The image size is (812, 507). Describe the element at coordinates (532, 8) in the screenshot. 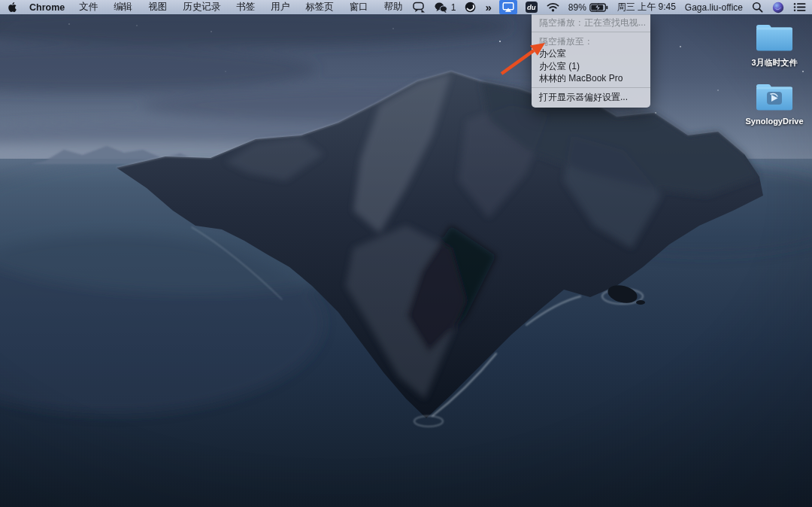

I see `baidu-netdisk-icon: du` at that location.